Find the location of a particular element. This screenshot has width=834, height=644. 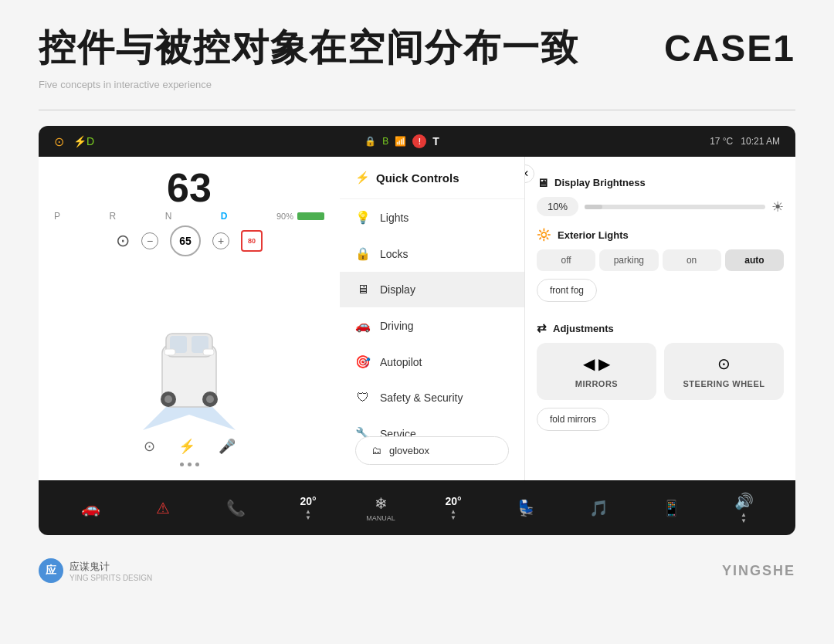

taskbar-car-icon: 🚗 is located at coordinates (91, 508).